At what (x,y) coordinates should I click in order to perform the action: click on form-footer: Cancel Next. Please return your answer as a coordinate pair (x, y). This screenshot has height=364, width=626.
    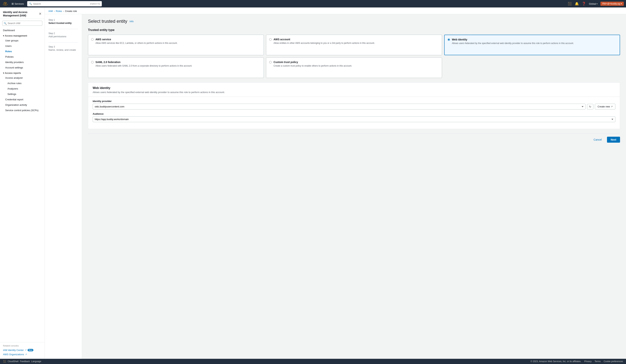
    Looking at the image, I should click on (354, 138).